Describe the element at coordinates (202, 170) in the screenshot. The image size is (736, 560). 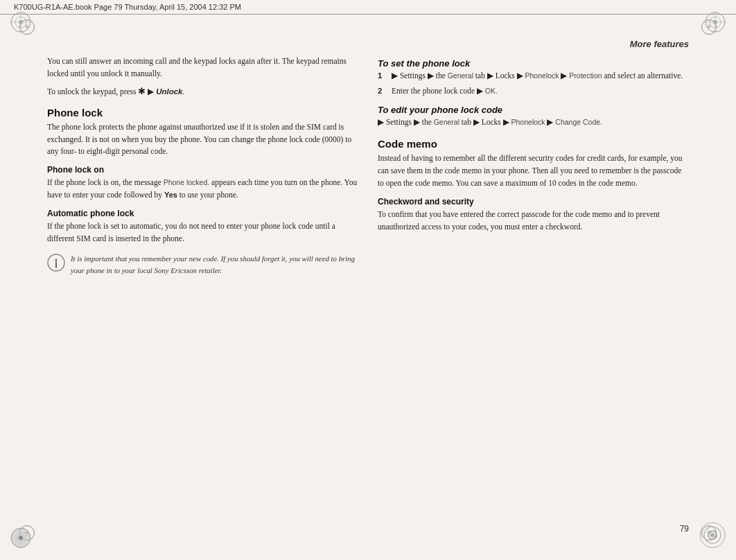
I see `phone-lock-on-title: Phone lock on` at that location.